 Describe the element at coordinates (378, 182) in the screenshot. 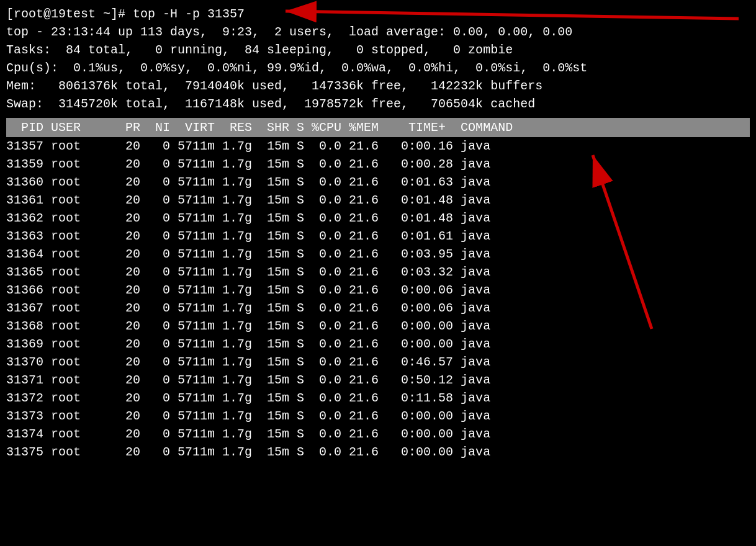

I see `table-row: 31360 root 20 0 5711m 1.7g 15m S 0.0 21.…` at that location.